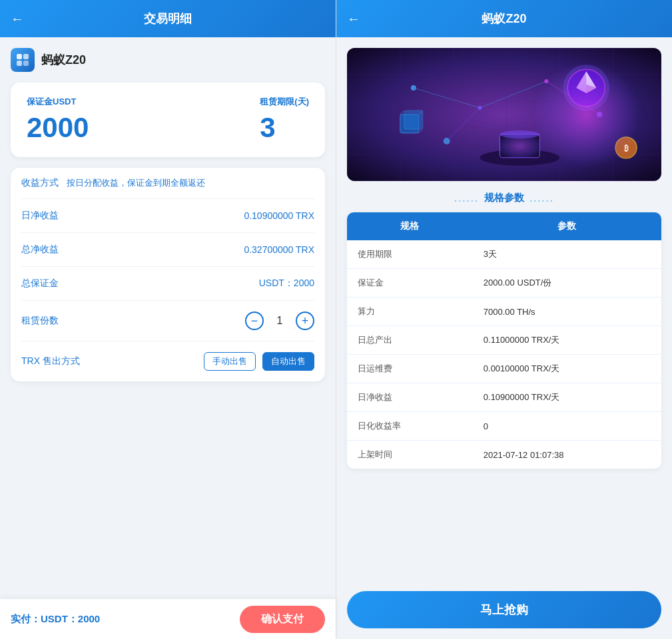 This screenshot has width=672, height=639. I want to click on table-row: 日化收益率0, so click(504, 426).